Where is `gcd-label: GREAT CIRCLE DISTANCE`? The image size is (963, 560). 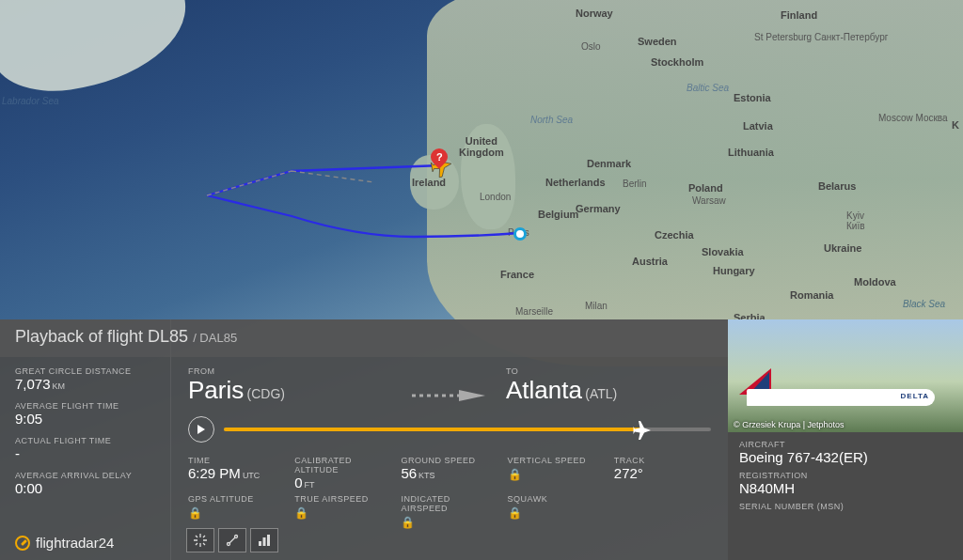
gcd-label: GREAT CIRCLE DISTANCE is located at coordinates (87, 371).